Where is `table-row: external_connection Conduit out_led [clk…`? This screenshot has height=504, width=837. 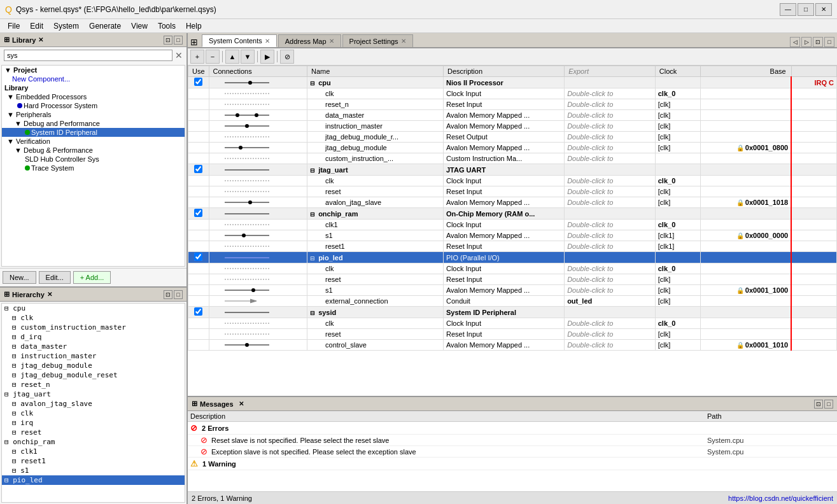 table-row: external_connection Conduit out_led [clk… is located at coordinates (513, 302).